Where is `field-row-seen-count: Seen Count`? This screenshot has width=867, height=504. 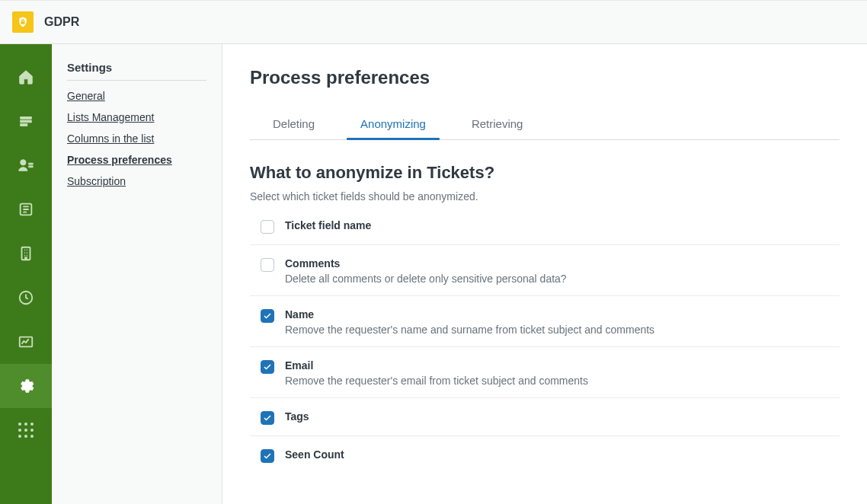
field-row-seen-count: Seen Count is located at coordinates (545, 455).